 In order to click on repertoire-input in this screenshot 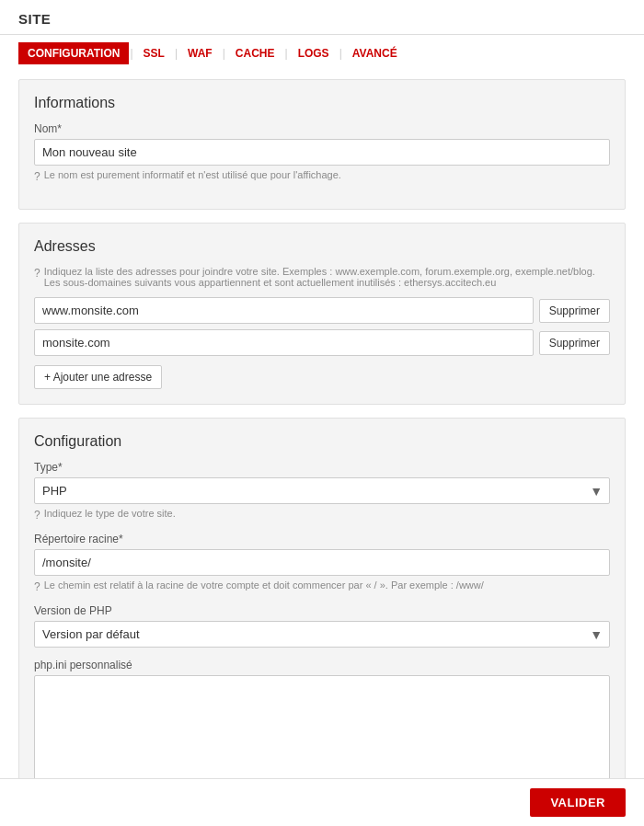, I will do `click(322, 563)`.